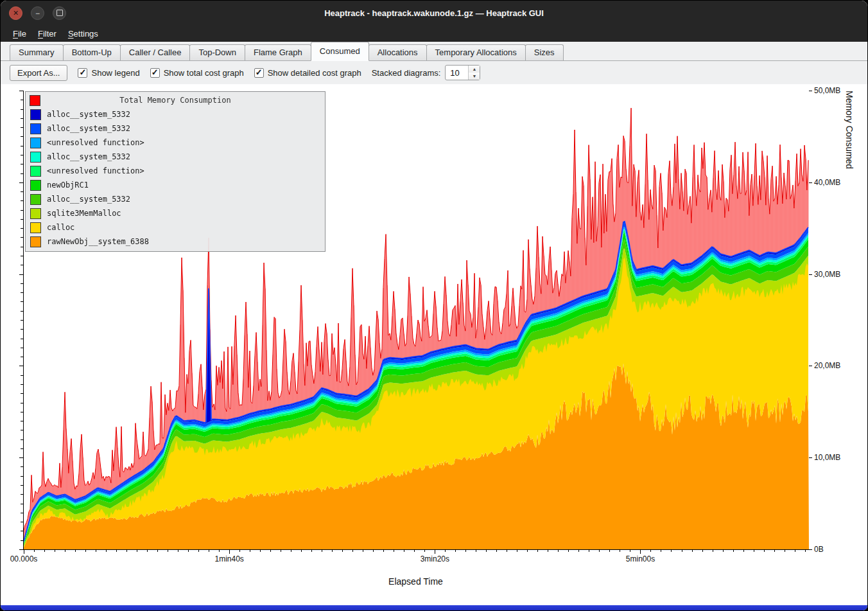 The width and height of the screenshot is (868, 611). Describe the element at coordinates (340, 51) in the screenshot. I see `tab-consumed: Consumed` at that location.